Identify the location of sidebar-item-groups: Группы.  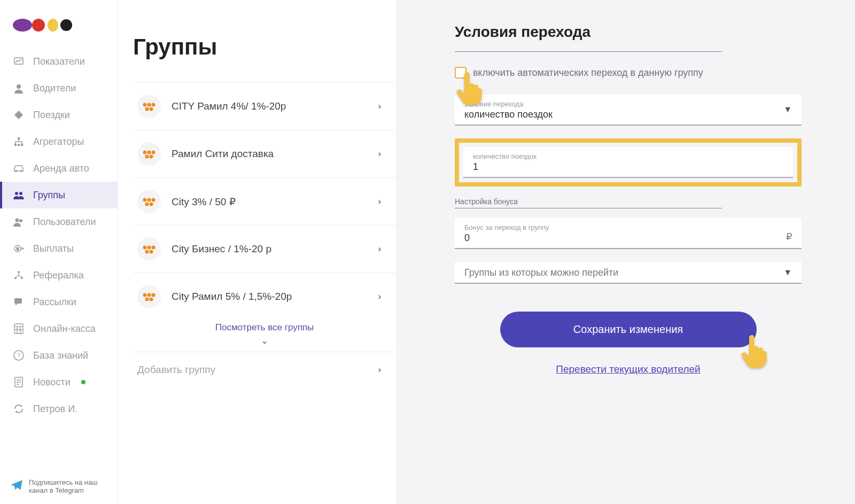
(59, 195).